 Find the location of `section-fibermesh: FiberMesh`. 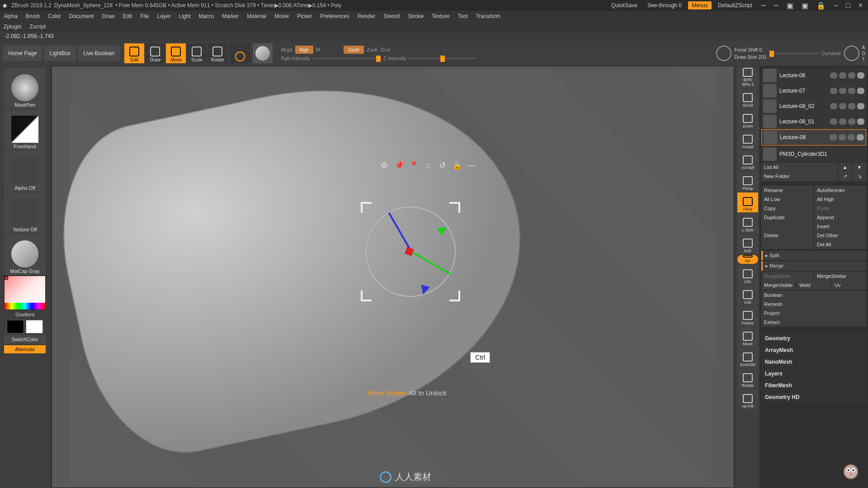

section-fibermesh: FiberMesh is located at coordinates (814, 385).